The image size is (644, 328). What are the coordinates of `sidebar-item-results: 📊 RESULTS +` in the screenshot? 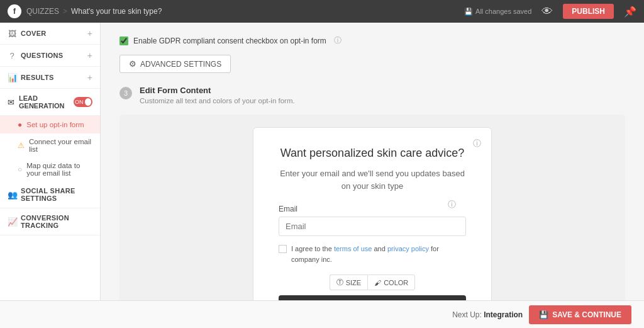 It's located at (50, 78).